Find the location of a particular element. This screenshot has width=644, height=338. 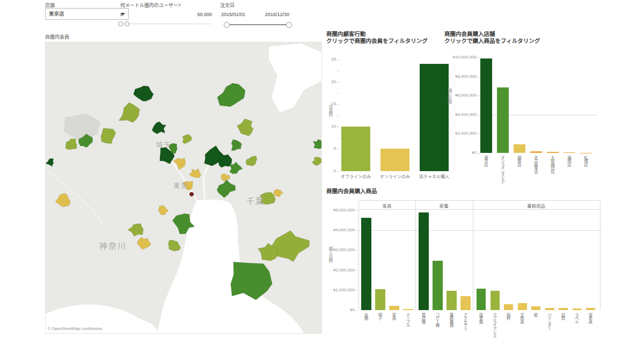

map-title: 商圏内会員 is located at coordinates (57, 36).